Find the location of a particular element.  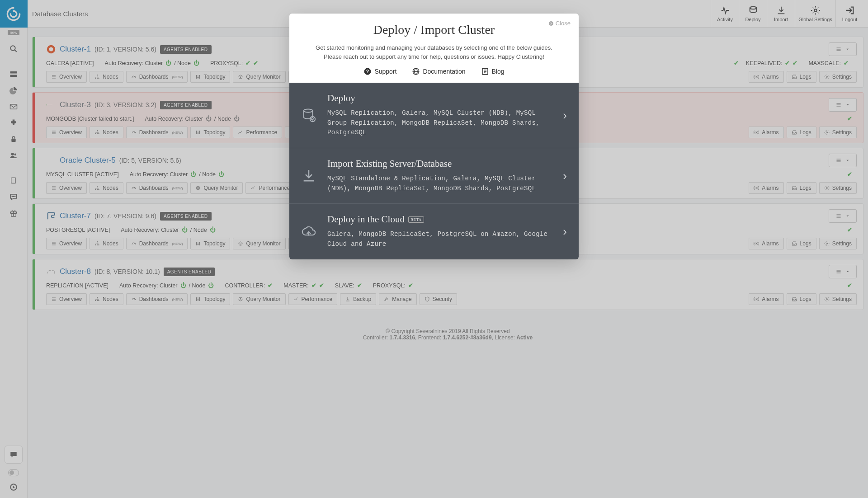

modal-title: Deploy / Import Cluster is located at coordinates (434, 30).